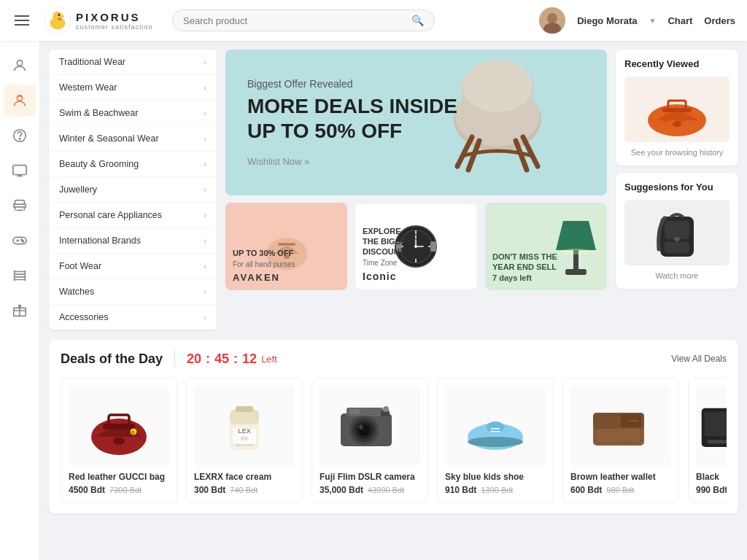  What do you see at coordinates (708, 440) in the screenshot?
I see `product-black-item: Black 990 Bdt` at bounding box center [708, 440].